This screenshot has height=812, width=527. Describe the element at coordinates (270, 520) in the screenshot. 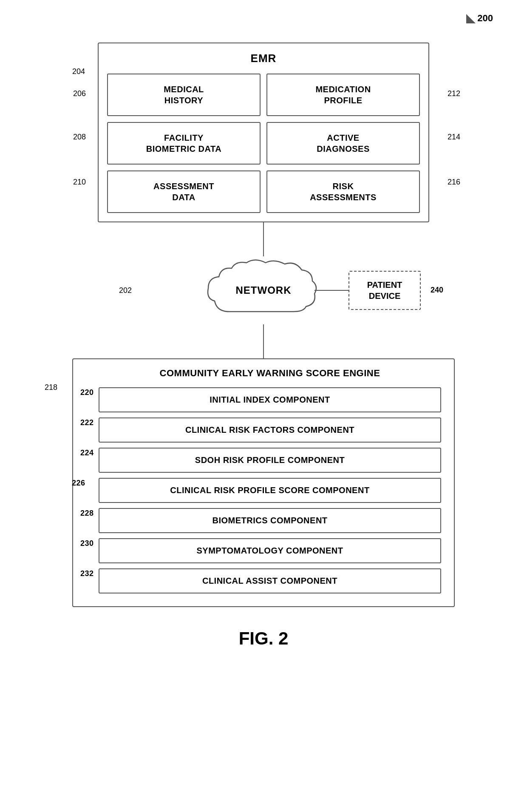

I see `cews-component-biometrics: 228 BIOMETRICS COMPONENT` at that location.